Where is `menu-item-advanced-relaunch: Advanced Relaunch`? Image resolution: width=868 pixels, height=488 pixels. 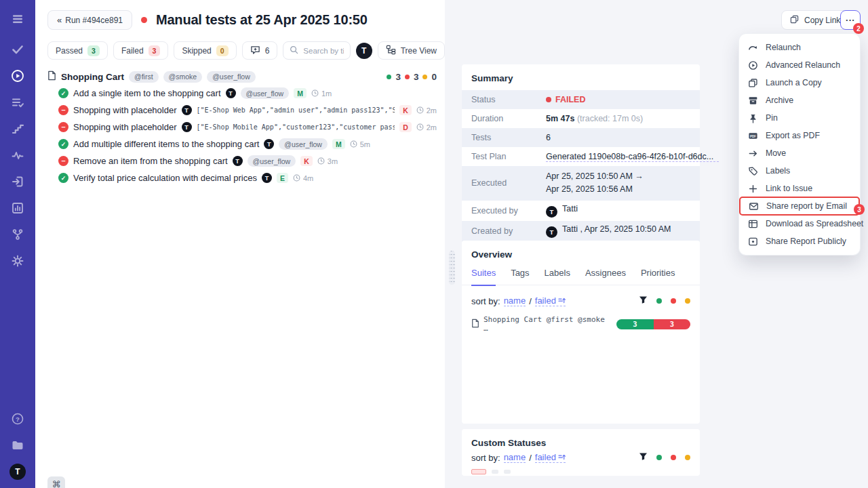
menu-item-advanced-relaunch: Advanced Relaunch is located at coordinates (800, 65).